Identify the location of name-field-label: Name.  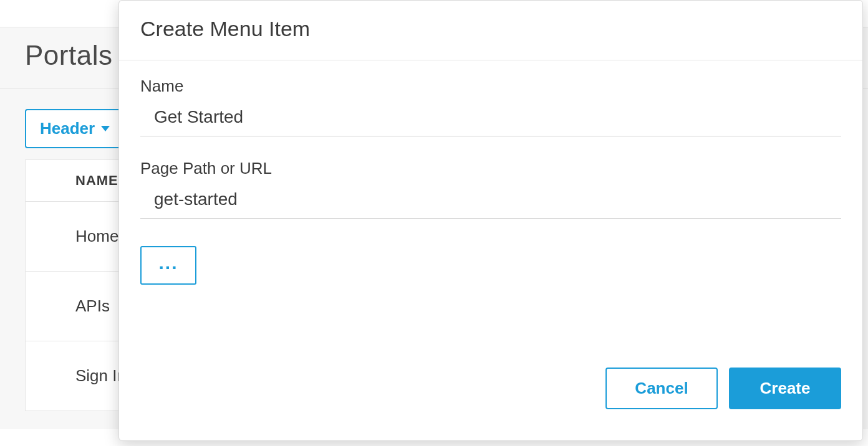
(491, 86).